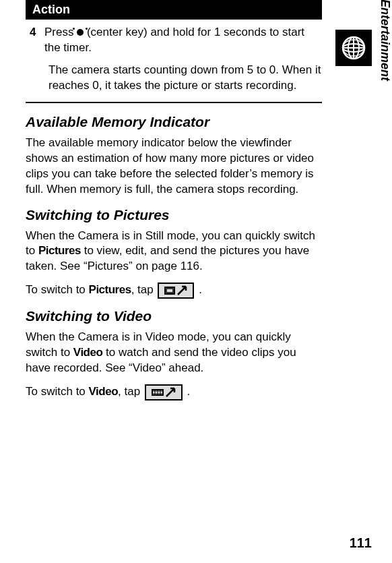  I want to click on video-bold-1: Video, so click(88, 352).